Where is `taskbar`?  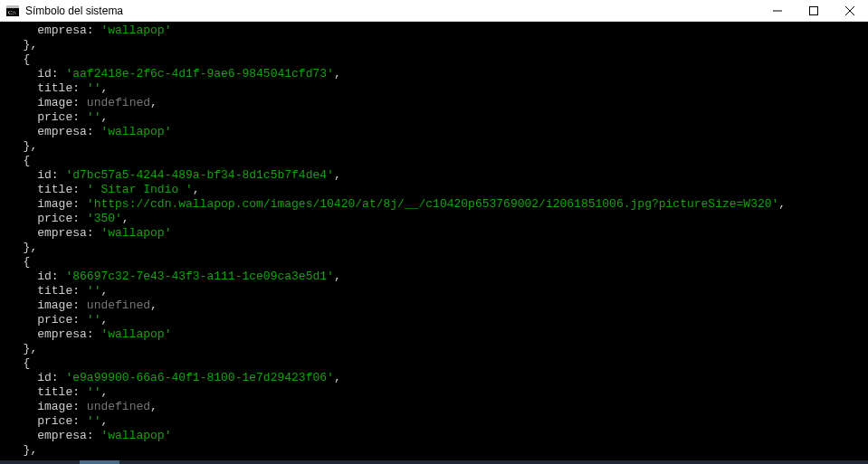
taskbar is located at coordinates (434, 462).